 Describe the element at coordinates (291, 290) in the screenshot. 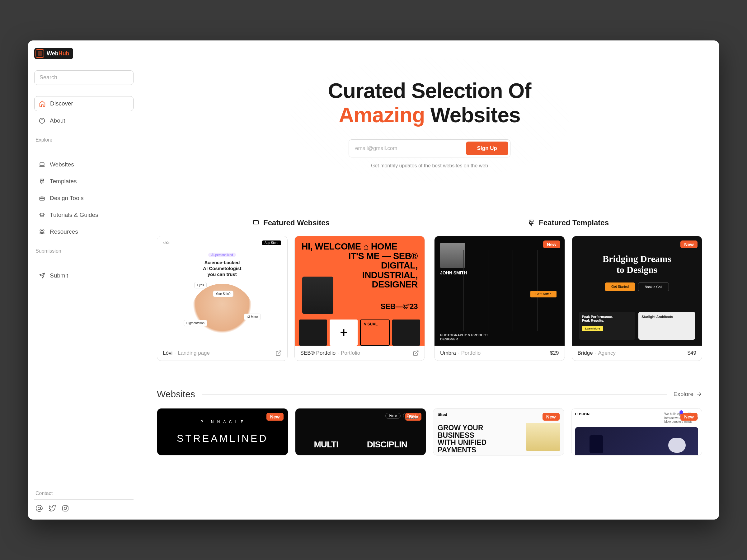

I see `featured-websites-column: Featured Websites olōnApp Store AI-perso…` at that location.